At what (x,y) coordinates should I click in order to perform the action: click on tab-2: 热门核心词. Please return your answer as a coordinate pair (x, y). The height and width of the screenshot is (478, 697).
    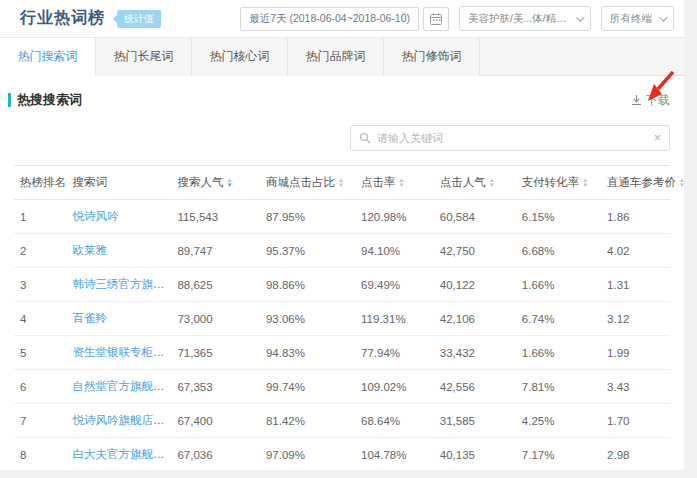
    Looking at the image, I should click on (240, 57).